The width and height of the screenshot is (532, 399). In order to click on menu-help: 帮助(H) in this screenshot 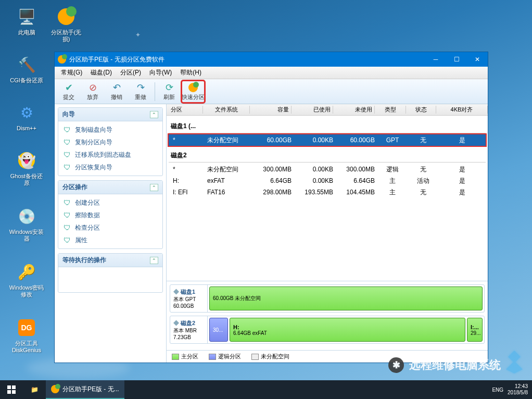, I will do `click(191, 73)`.